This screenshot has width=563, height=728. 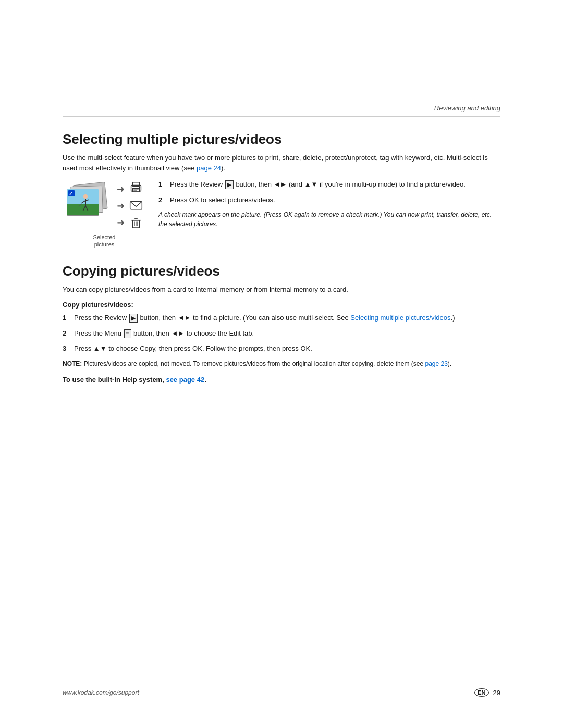 I want to click on trash-icon, so click(x=136, y=223).